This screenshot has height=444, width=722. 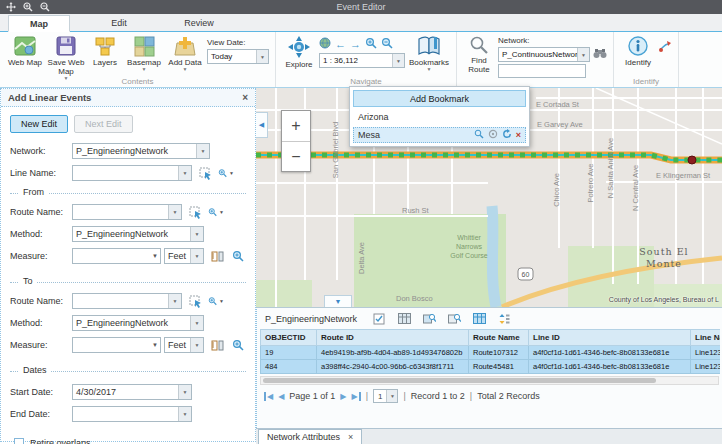 What do you see at coordinates (490, 380) in the screenshot?
I see `horizontal-scrollbar` at bounding box center [490, 380].